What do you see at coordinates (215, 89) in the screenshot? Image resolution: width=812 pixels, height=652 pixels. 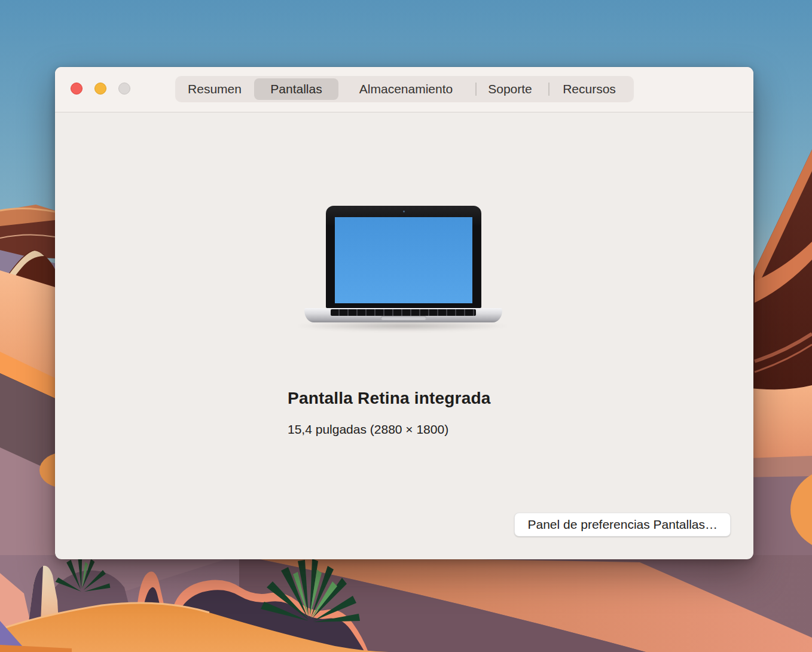 I see `tab-resumen-label: Resumen` at bounding box center [215, 89].